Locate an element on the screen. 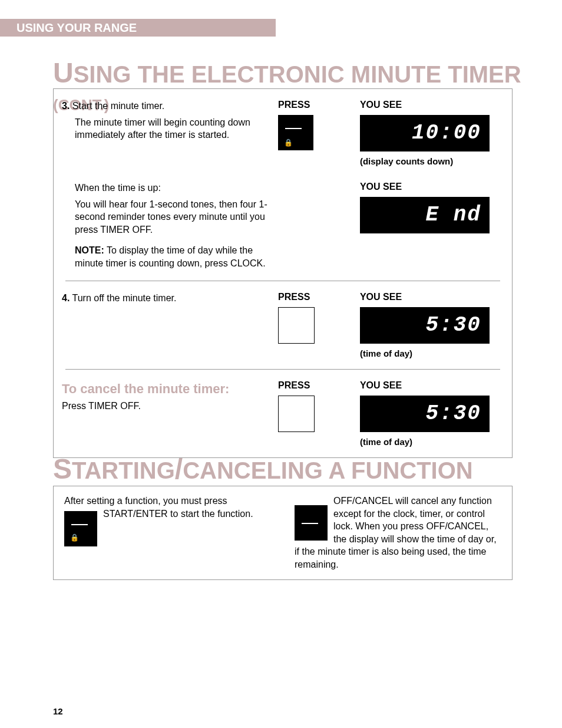 The width and height of the screenshot is (562, 728). step-4-head: Turn off the minute timer. is located at coordinates (123, 298).